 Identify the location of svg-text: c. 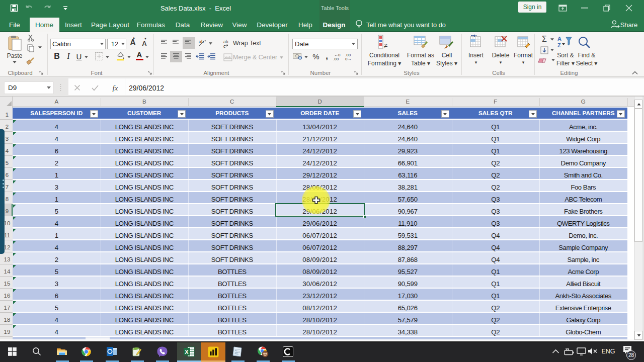
(224, 46).